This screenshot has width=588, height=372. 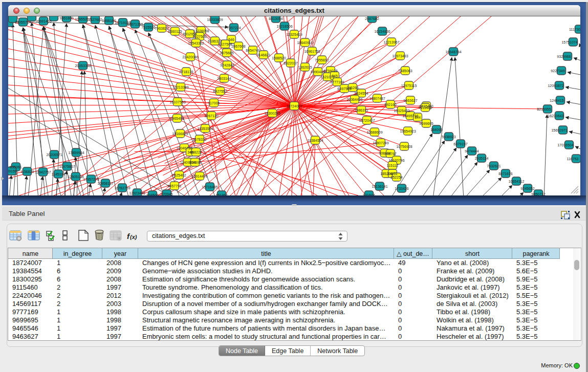 I want to click on svg-text: 16107553, so click(x=177, y=102).